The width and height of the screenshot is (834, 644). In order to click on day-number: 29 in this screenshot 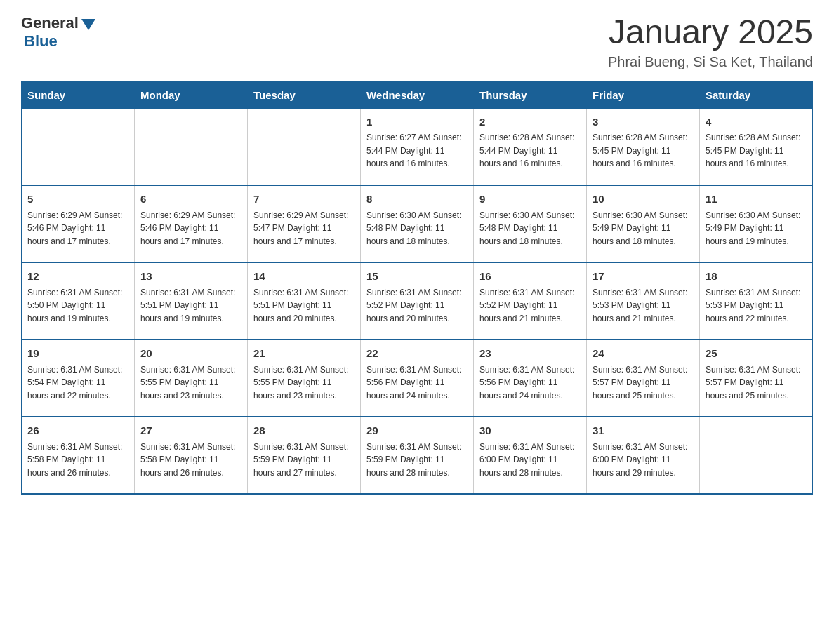, I will do `click(417, 431)`.